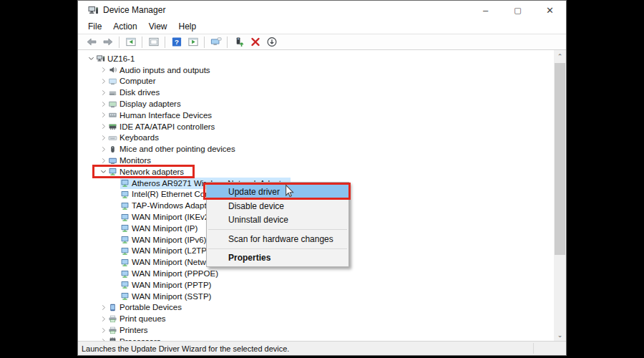 Image resolution: width=644 pixels, height=358 pixels. What do you see at coordinates (322, 82) in the screenshot?
I see `tree-row: Computer` at bounding box center [322, 82].